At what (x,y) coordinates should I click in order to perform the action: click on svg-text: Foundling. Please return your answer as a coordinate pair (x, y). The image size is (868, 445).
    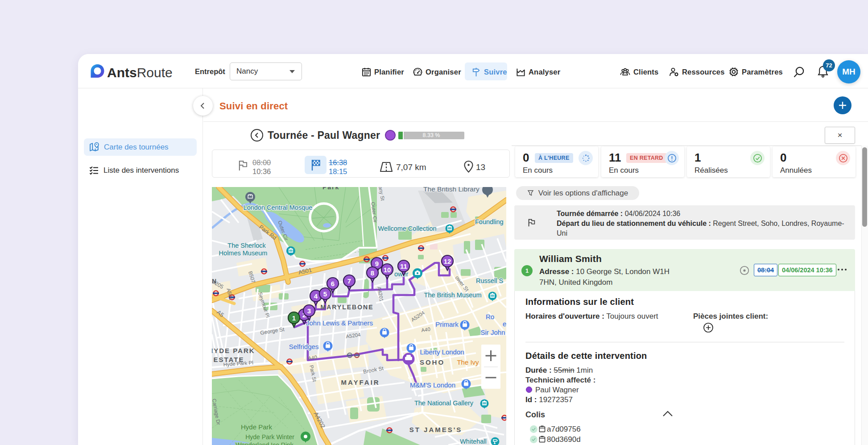
    Looking at the image, I should click on (489, 222).